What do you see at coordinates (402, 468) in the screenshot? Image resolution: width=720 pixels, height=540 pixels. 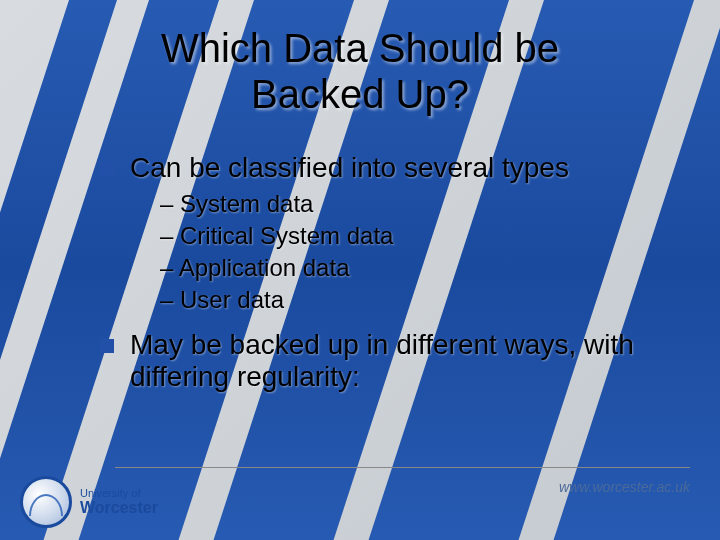 I see `footer-divider` at bounding box center [402, 468].